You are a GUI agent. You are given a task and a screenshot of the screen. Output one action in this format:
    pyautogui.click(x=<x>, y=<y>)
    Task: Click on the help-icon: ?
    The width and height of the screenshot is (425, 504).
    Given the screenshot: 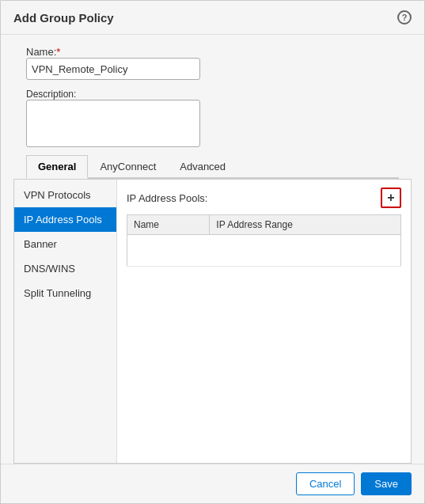 What is the action you would take?
    pyautogui.click(x=404, y=17)
    